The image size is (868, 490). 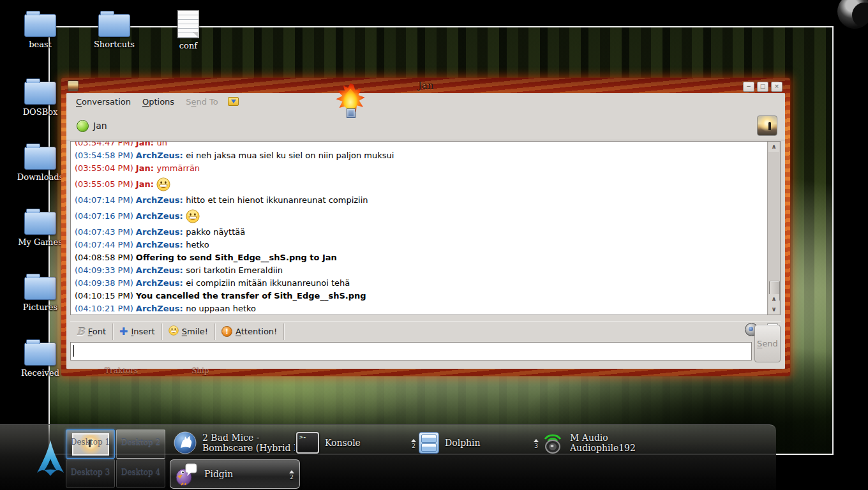 I want to click on insert-icon: ✚, so click(x=124, y=332).